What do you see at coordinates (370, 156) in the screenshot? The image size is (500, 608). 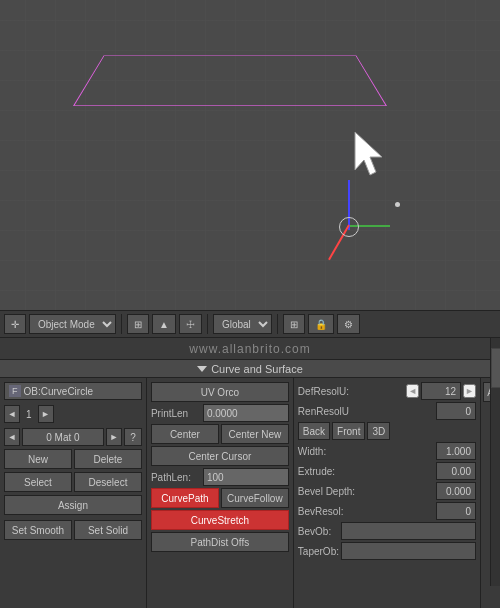 I see `cursor-arrow` at bounding box center [370, 156].